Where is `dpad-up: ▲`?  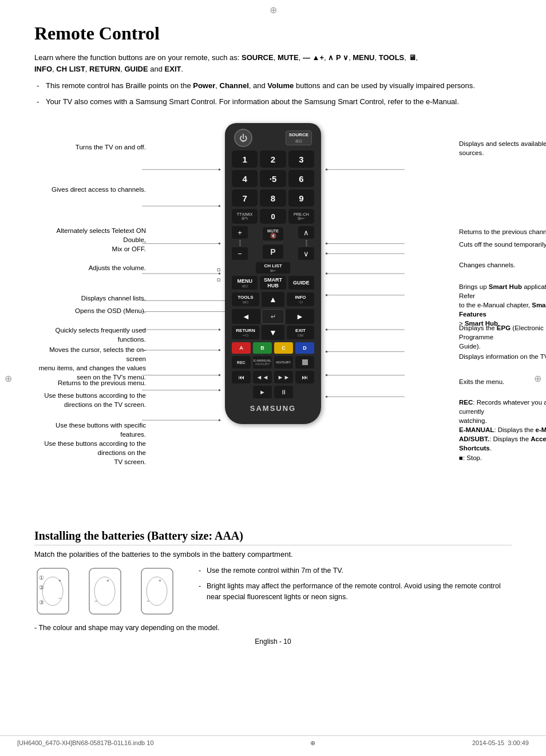 dpad-up: ▲ is located at coordinates (273, 299).